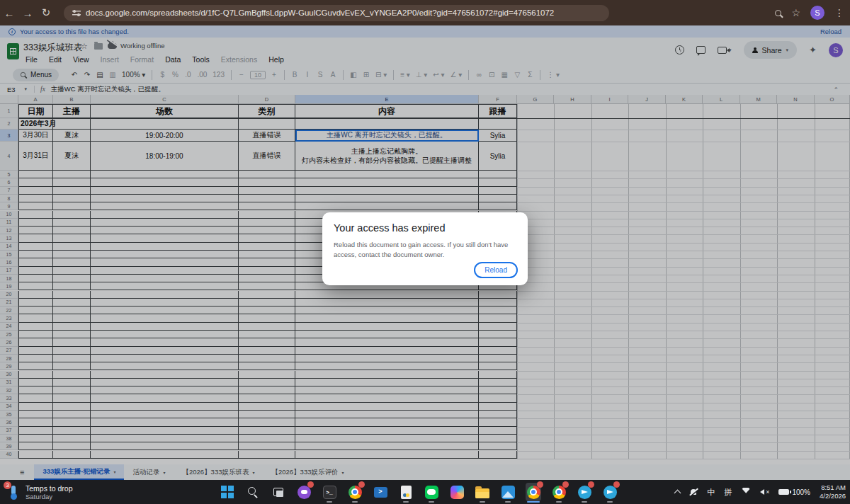 Image resolution: width=850 pixels, height=504 pixels. I want to click on cell-A34, so click(35, 406).